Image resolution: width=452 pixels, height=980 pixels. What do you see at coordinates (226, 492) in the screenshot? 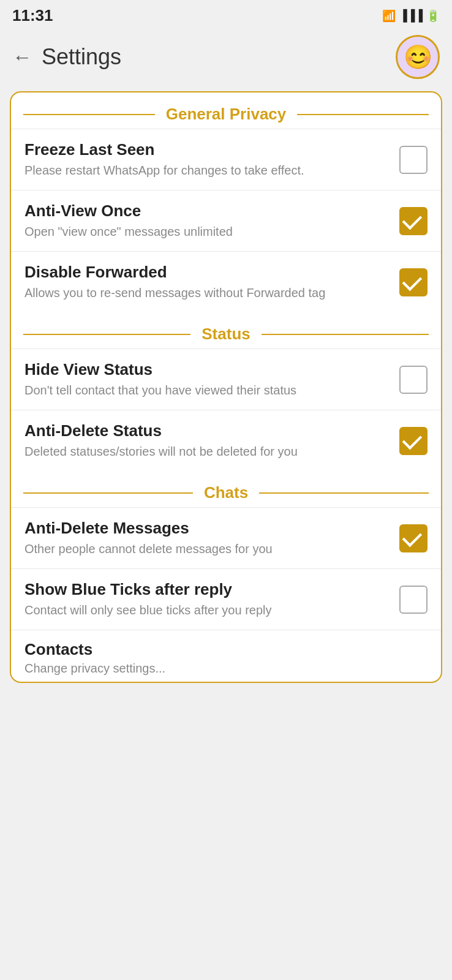
I see `section-title-chats: Chats` at bounding box center [226, 492].